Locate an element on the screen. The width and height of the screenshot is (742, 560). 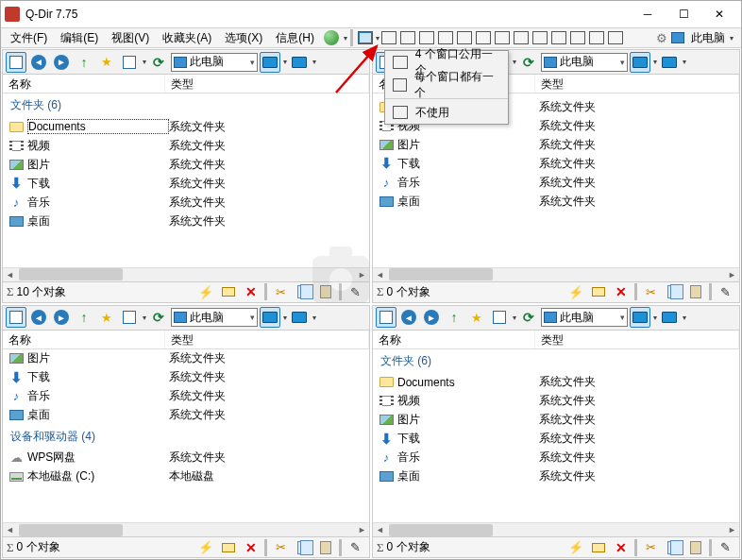
location-dropdown: ▾ is located at coordinates (732, 38).